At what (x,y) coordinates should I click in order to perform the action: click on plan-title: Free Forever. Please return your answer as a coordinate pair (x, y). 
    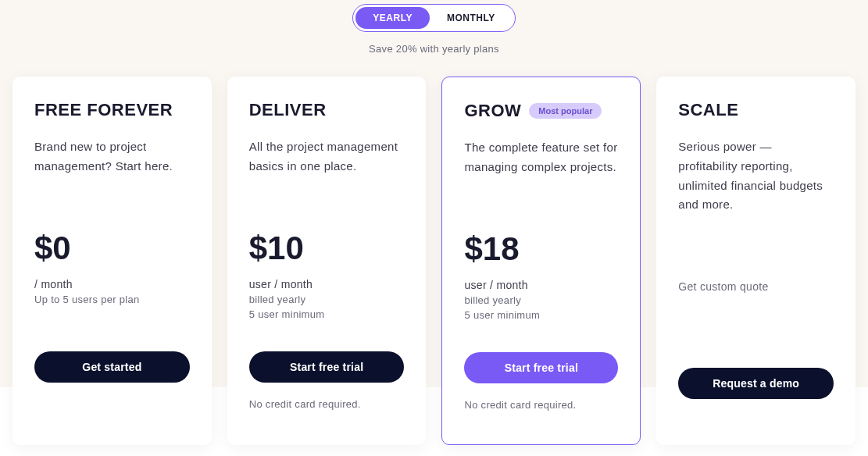
    Looking at the image, I should click on (103, 110).